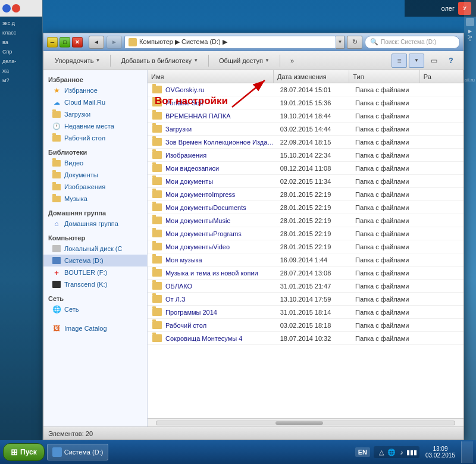  I want to click on sidebar-item-video: Видео, so click(95, 163).